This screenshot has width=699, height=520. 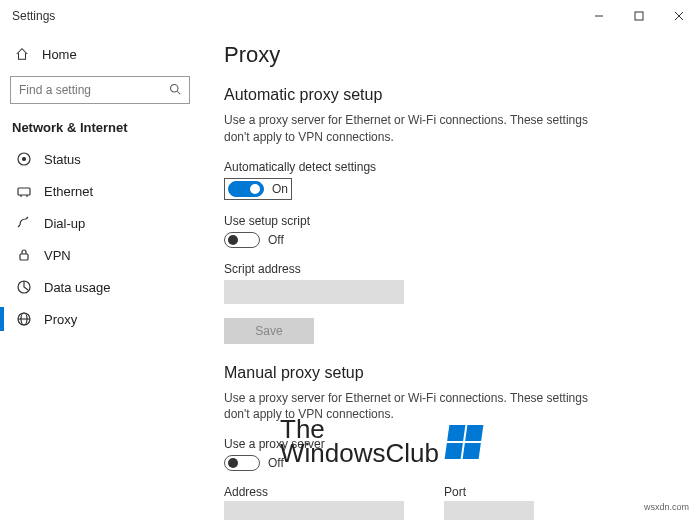 I want to click on sidebar-home: Home, so click(x=100, y=54).